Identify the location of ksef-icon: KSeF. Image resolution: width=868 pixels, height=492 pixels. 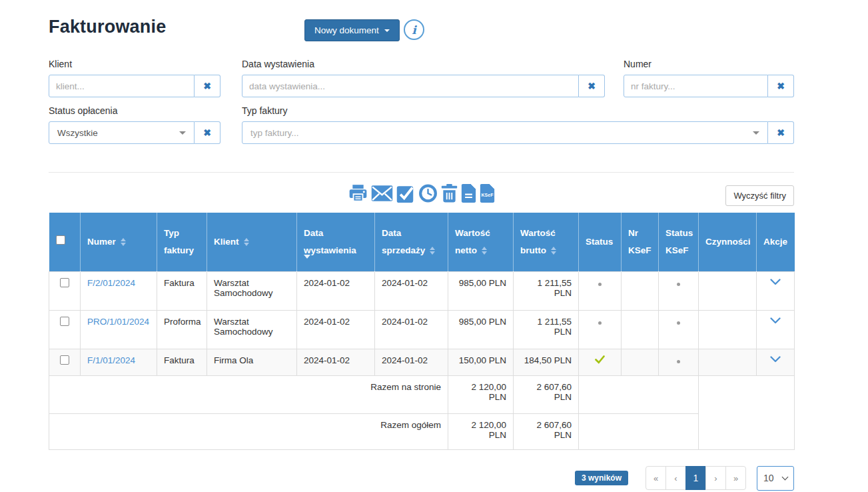
(487, 193).